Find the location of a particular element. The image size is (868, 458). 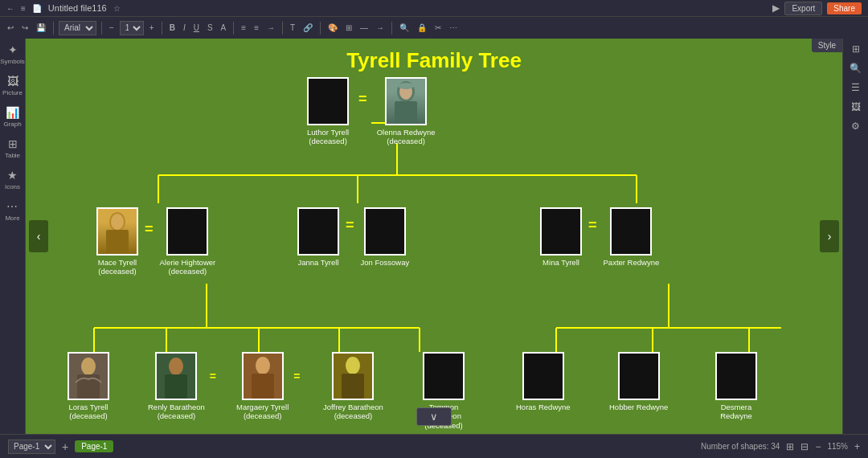

renly-name: Renly Baratheon(deceased) is located at coordinates (177, 411).